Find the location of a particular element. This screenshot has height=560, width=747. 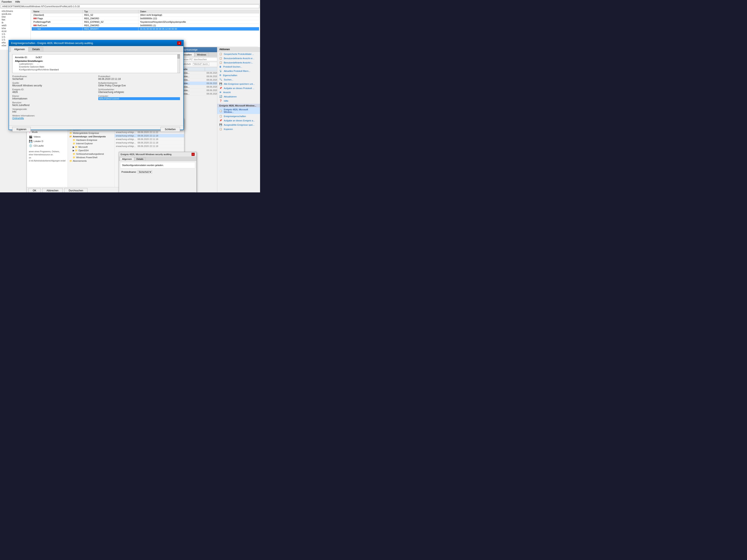

menu-hilfe: Hilfe is located at coordinates (18, 2).